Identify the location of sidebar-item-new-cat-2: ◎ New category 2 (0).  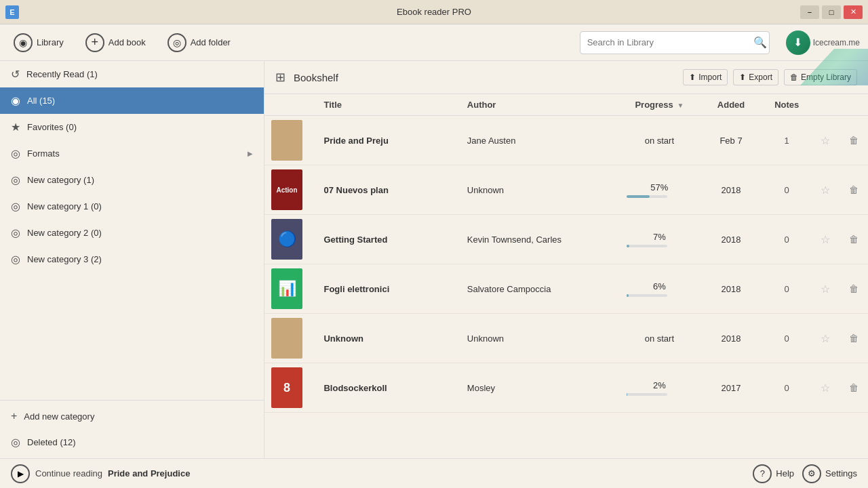
(132, 233).